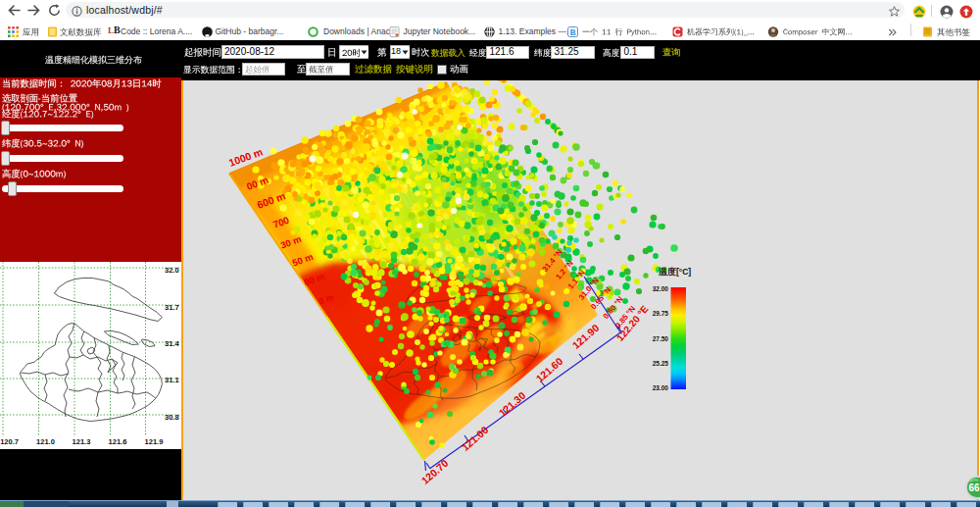 This screenshot has width=980, height=507. I want to click on svg-text: 120.7, so click(10, 441).